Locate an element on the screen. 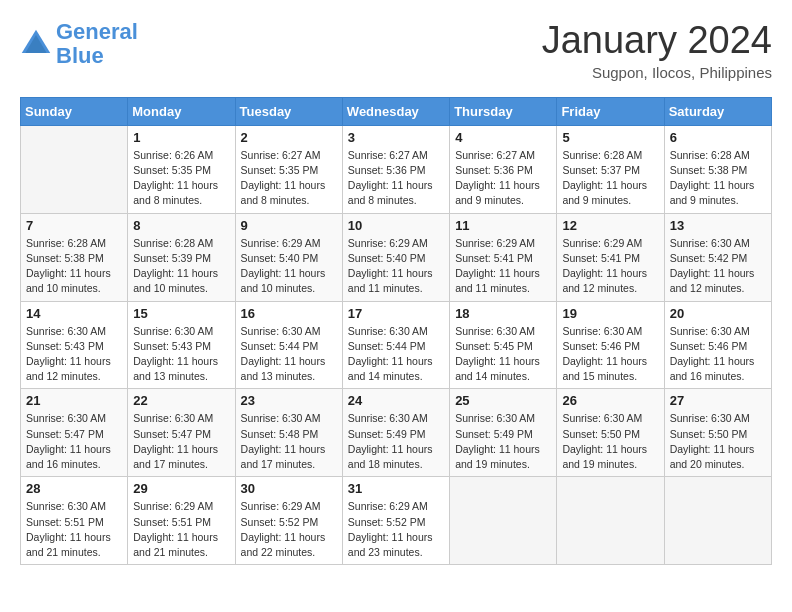 Image resolution: width=792 pixels, height=612 pixels. day-number: 17 is located at coordinates (396, 314).